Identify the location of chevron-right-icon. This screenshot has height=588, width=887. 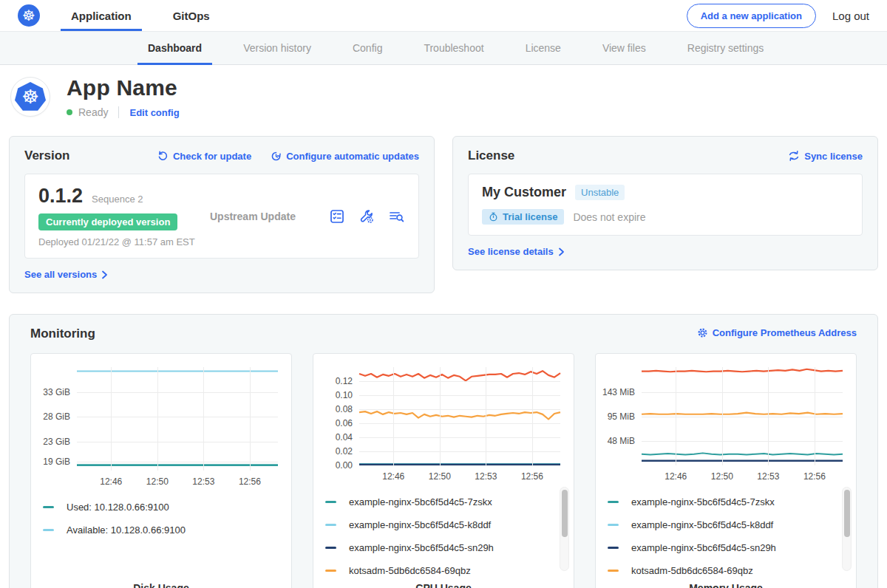
(562, 252).